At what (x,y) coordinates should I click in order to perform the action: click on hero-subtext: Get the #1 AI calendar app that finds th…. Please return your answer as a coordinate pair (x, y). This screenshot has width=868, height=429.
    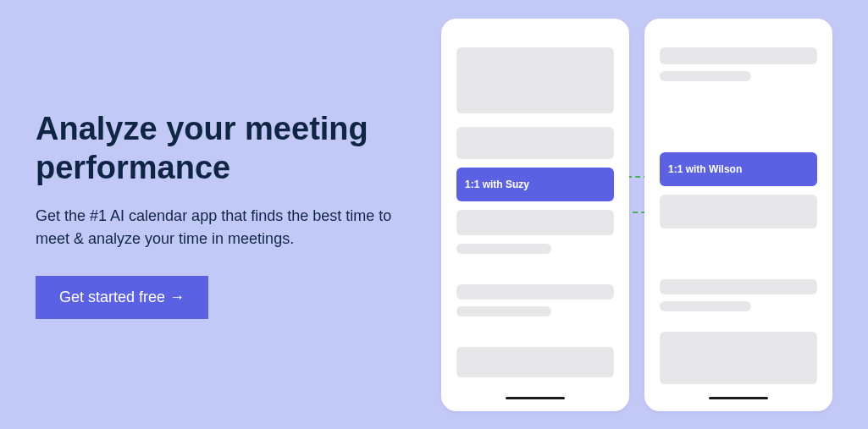
    Looking at the image, I should click on (222, 228).